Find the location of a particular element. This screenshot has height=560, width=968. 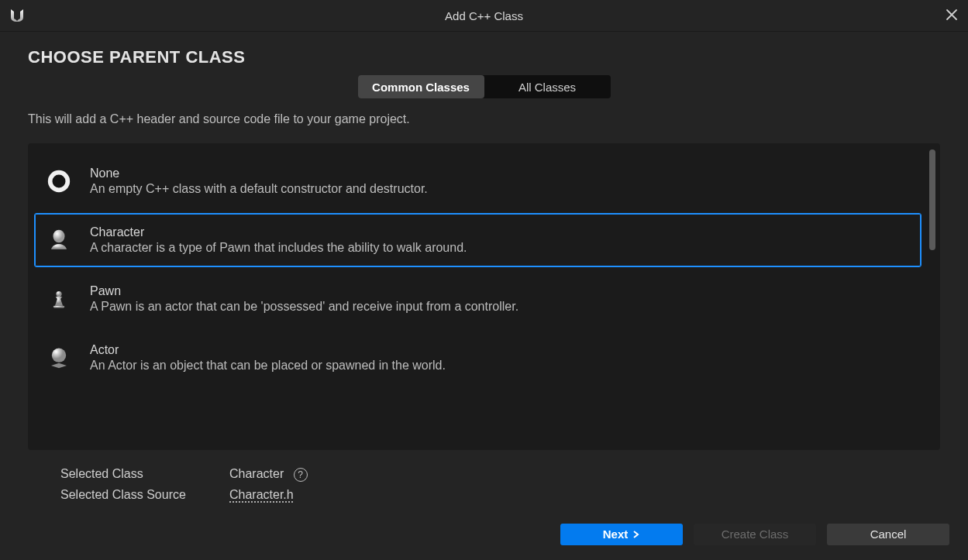

class-description: An Actor is an object that can be placed… is located at coordinates (268, 366).